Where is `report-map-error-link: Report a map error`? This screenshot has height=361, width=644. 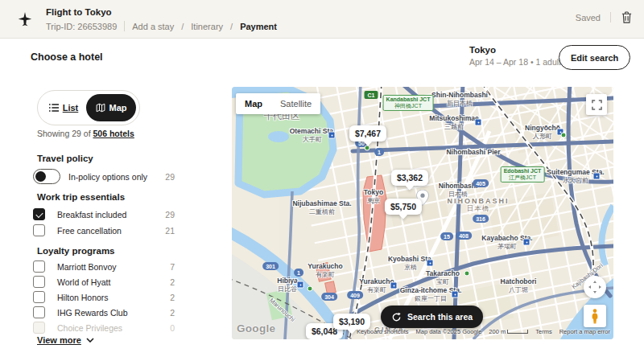 report-map-error-link: Report a map error is located at coordinates (584, 331).